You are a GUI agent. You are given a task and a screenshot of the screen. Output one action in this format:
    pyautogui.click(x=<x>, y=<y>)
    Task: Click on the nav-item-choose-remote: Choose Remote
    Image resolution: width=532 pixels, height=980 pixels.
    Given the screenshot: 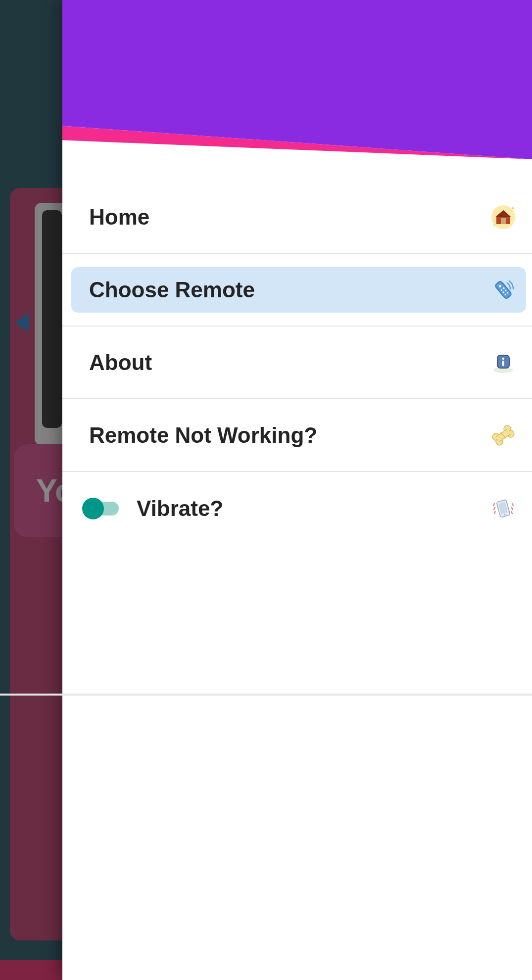 What is the action you would take?
    pyautogui.click(x=297, y=290)
    